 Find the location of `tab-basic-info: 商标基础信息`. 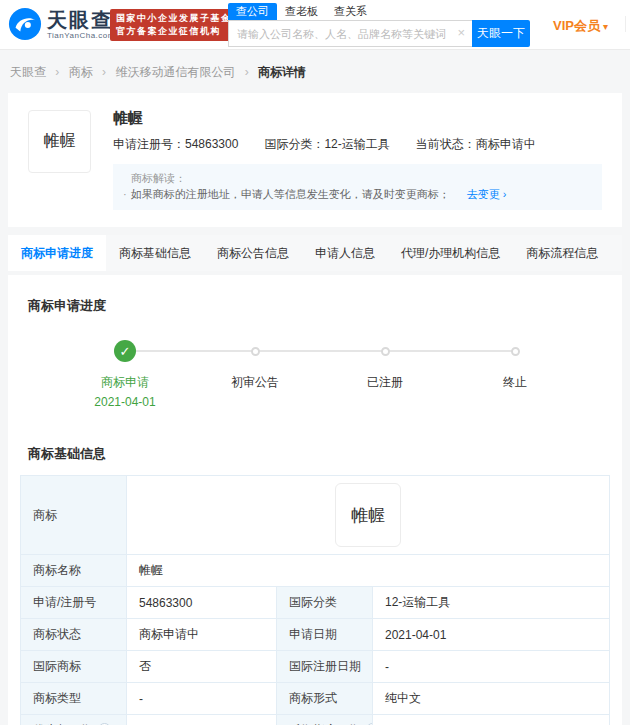

tab-basic-info: 商标基础信息 is located at coordinates (155, 253).